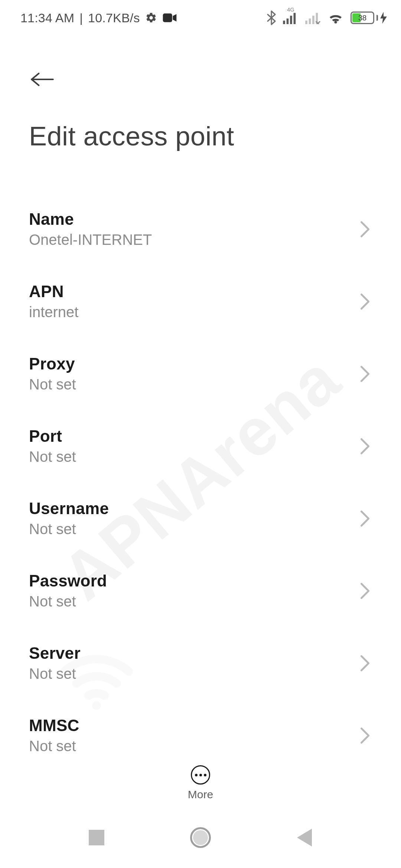 The height and width of the screenshot is (868, 401). I want to click on setting-item-proxy: Proxy Not set, so click(200, 375).